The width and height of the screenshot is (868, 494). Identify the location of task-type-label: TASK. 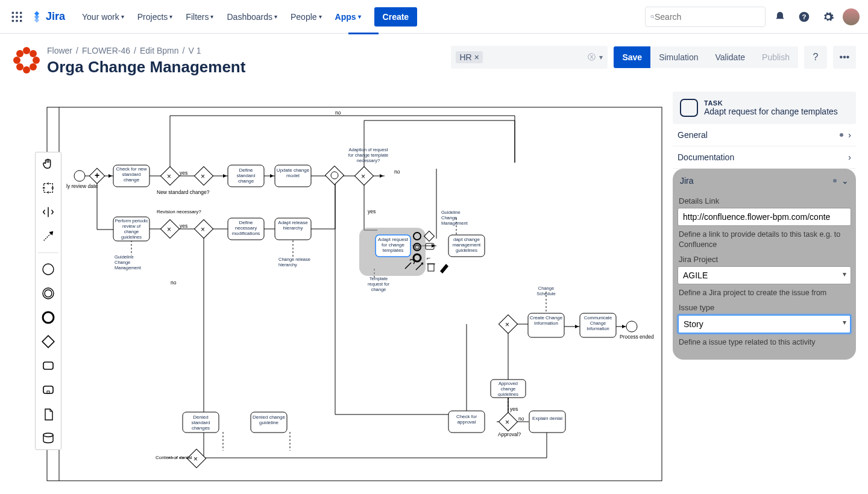
(771, 103).